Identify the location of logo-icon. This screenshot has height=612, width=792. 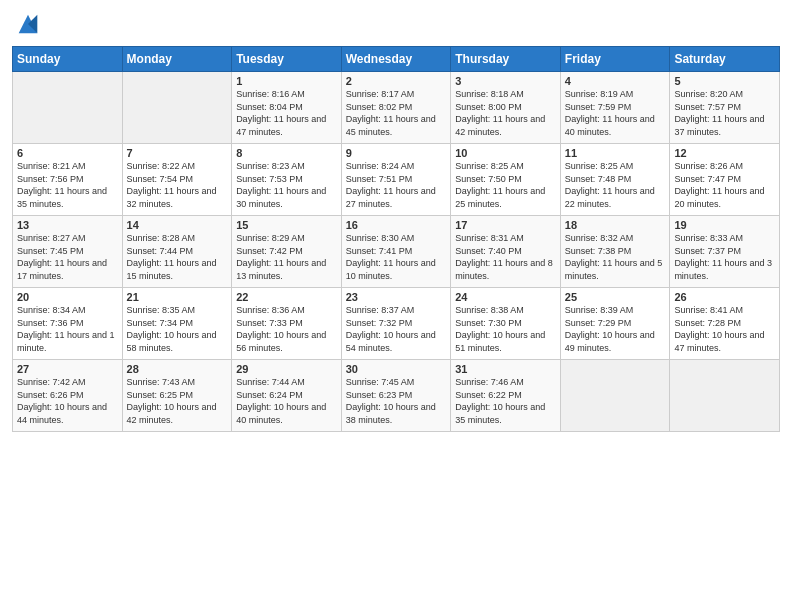
(28, 24).